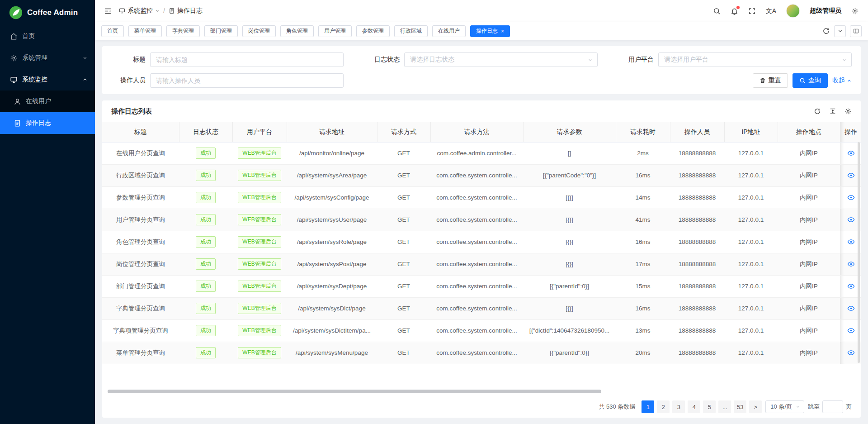  What do you see at coordinates (259, 31) in the screenshot?
I see `tab-岗位管理: 岗位管理` at bounding box center [259, 31].